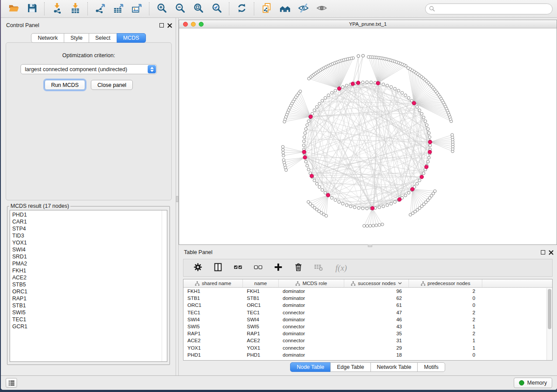  Describe the element at coordinates (310, 367) in the screenshot. I see `tab-node-table: Node Table` at that location.